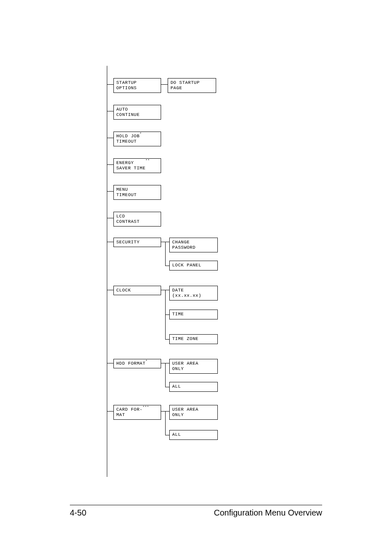 The width and height of the screenshot is (392, 555). What do you see at coordinates (194, 314) in the screenshot?
I see `menu-time: TIME` at bounding box center [194, 314].